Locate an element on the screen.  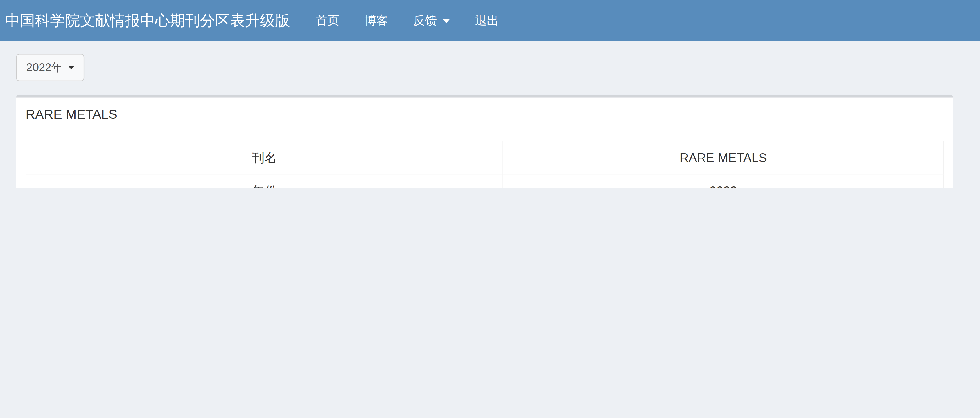
row-value: 2022 is located at coordinates (723, 181).